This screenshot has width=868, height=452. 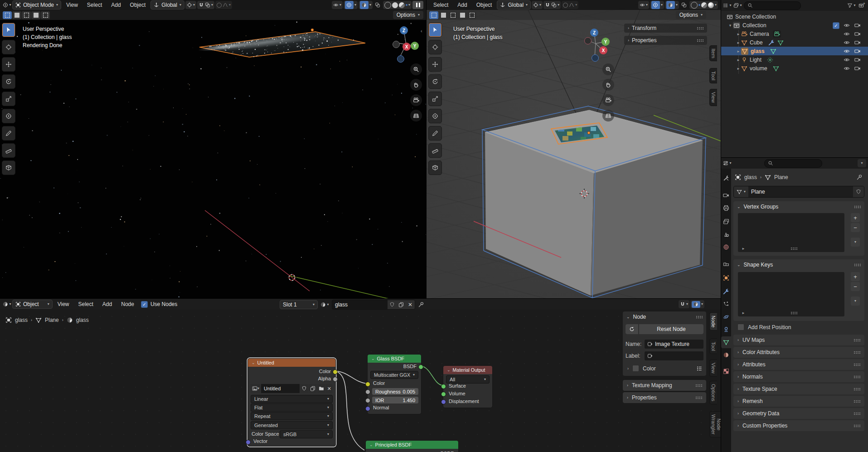 What do you see at coordinates (325, 305) in the screenshot?
I see `material-browse-dropdown: ▾` at bounding box center [325, 305].